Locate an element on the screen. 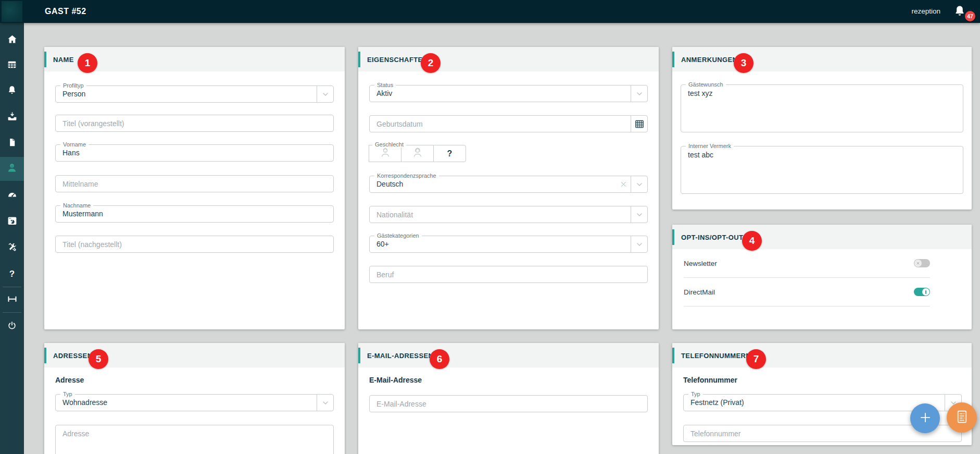  sidebar-item-guest-profile is located at coordinates (12, 169).